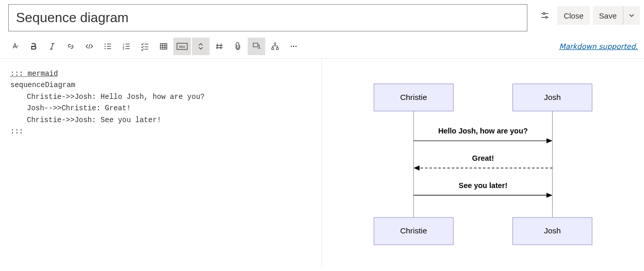 This screenshot has width=644, height=271. I want to click on hierarchy-button, so click(275, 46).